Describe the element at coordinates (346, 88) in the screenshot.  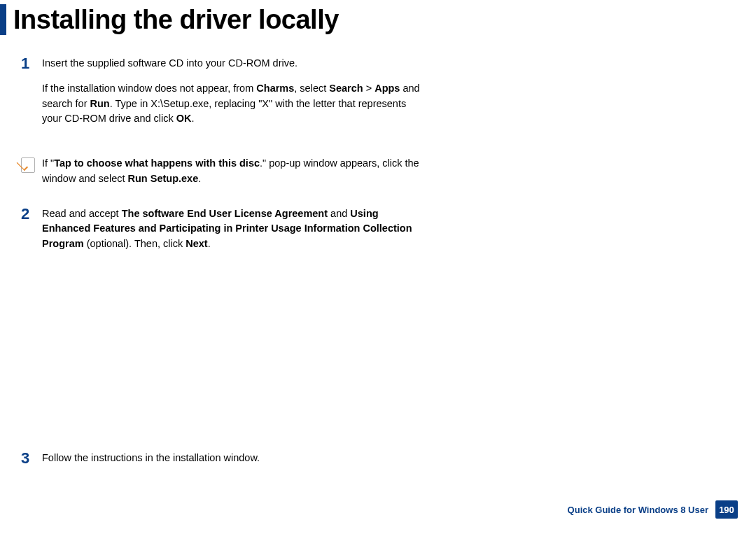
I see `search-bold: Search` at that location.